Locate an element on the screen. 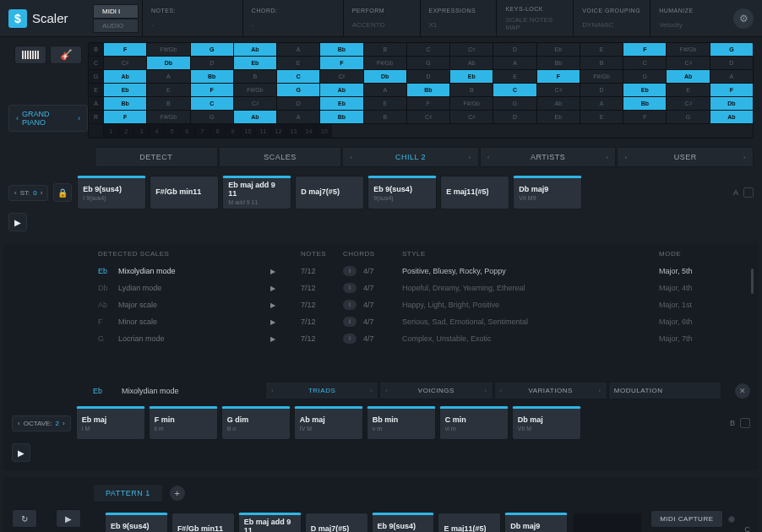  tab-midi: MIDI I is located at coordinates (116, 12).